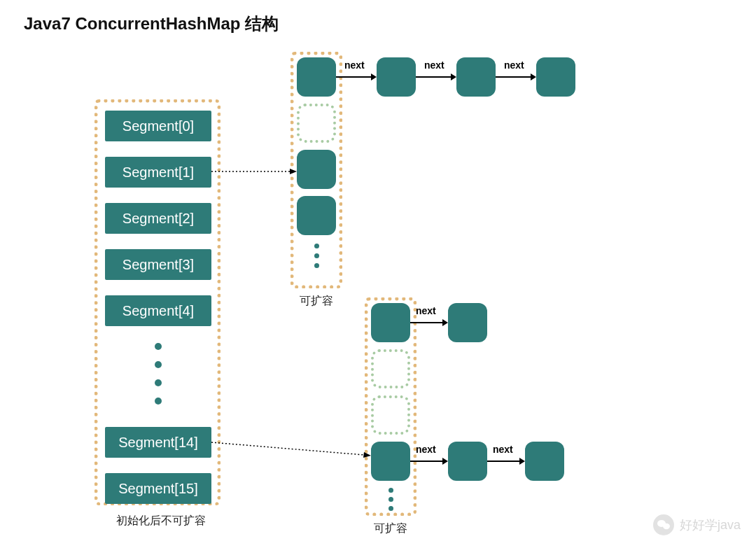  What do you see at coordinates (161, 521) in the screenshot?
I see `segment-caption: 初始化后不可扩容` at bounding box center [161, 521].